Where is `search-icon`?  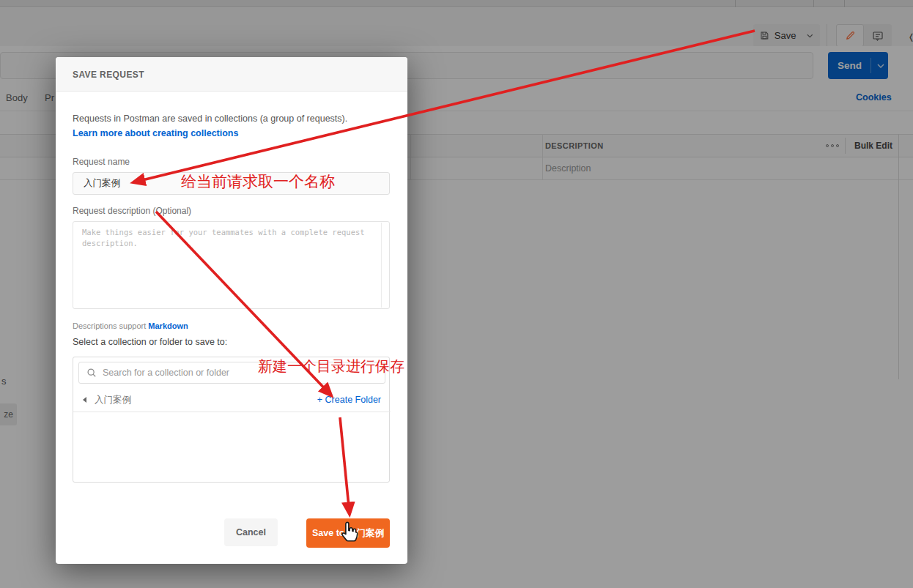
search-icon is located at coordinates (92, 373).